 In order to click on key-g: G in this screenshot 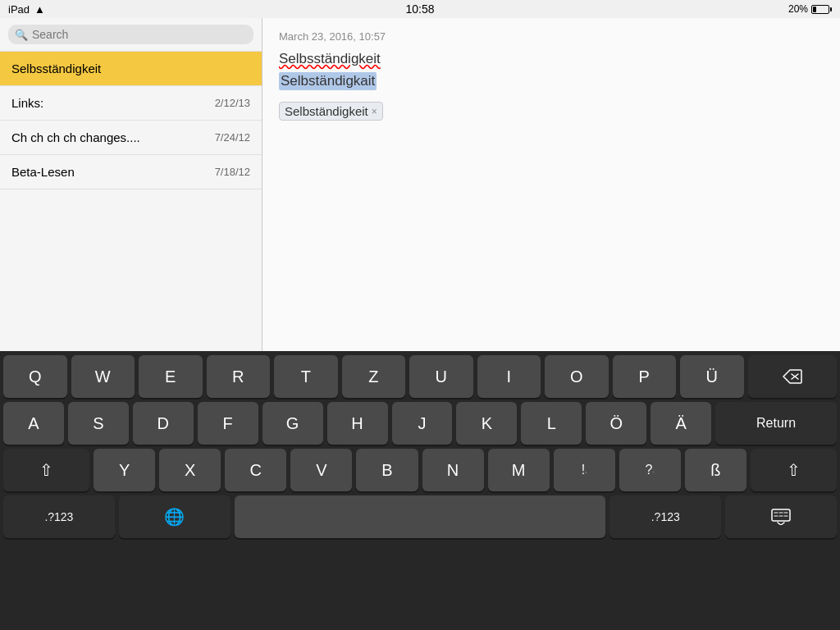, I will do `click(293, 423)`.